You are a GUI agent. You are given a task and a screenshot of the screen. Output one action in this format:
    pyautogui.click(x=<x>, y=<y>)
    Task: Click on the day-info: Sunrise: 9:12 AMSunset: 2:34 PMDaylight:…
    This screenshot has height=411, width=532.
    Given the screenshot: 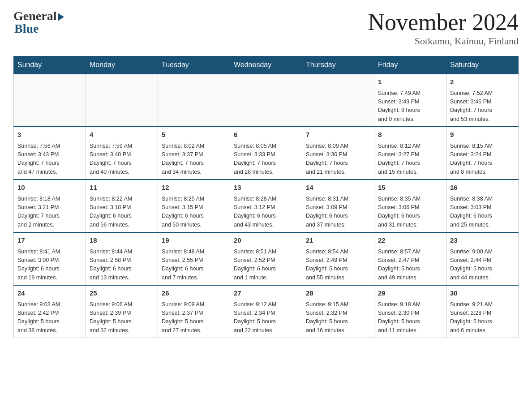 What is the action you would take?
    pyautogui.click(x=266, y=318)
    